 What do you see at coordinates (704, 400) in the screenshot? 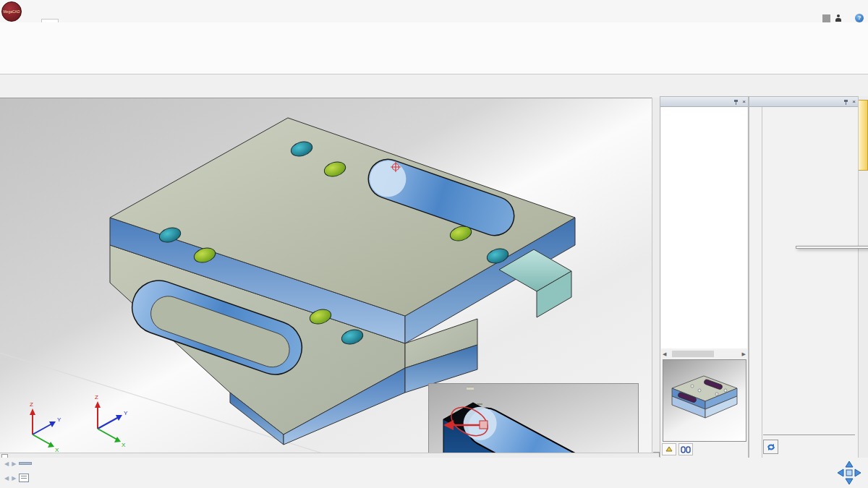
I see `model-preview-thumbnail` at bounding box center [704, 400].